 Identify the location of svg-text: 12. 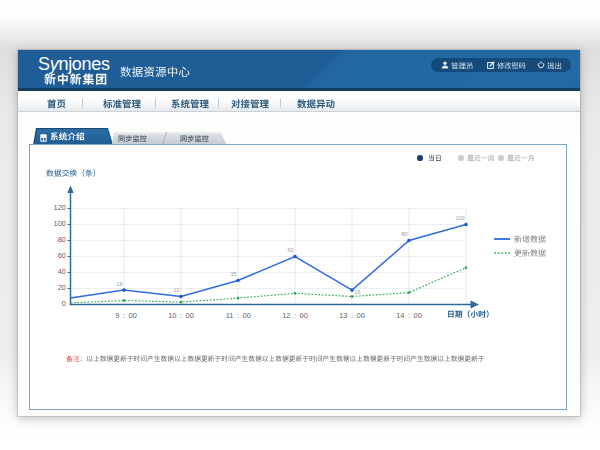
(286, 316).